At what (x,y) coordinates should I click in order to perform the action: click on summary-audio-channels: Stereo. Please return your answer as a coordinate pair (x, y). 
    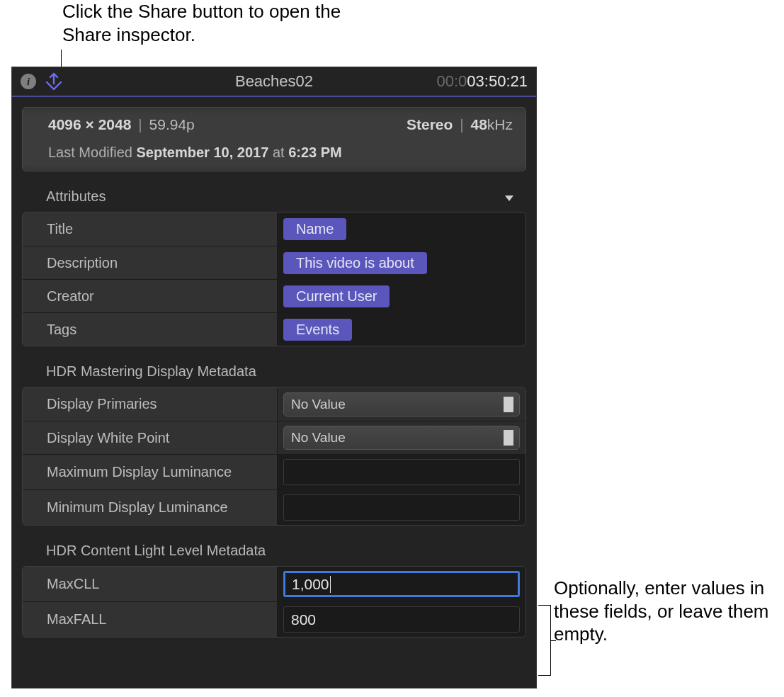
    Looking at the image, I should click on (429, 125).